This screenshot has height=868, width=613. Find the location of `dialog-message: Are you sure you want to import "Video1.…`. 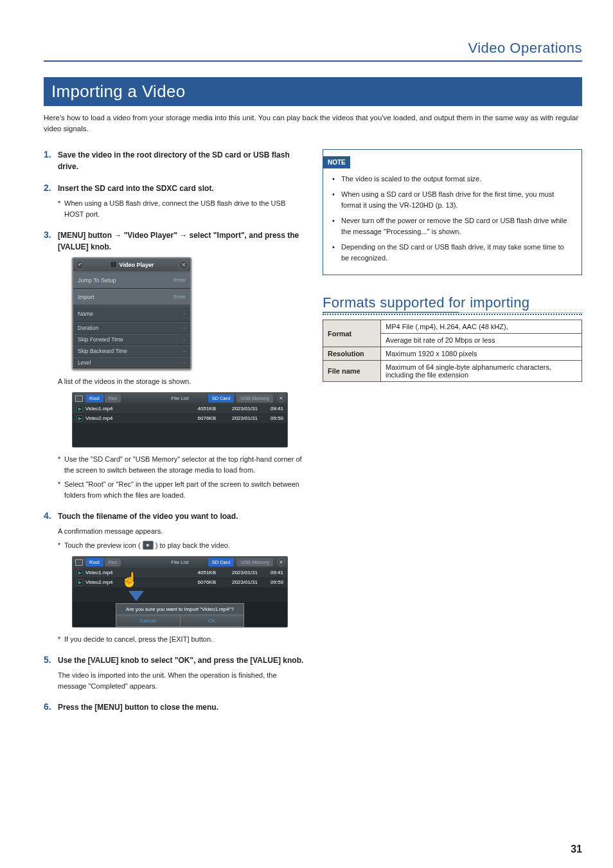

dialog-message: Are you sure you want to import "Video1.… is located at coordinates (180, 610).